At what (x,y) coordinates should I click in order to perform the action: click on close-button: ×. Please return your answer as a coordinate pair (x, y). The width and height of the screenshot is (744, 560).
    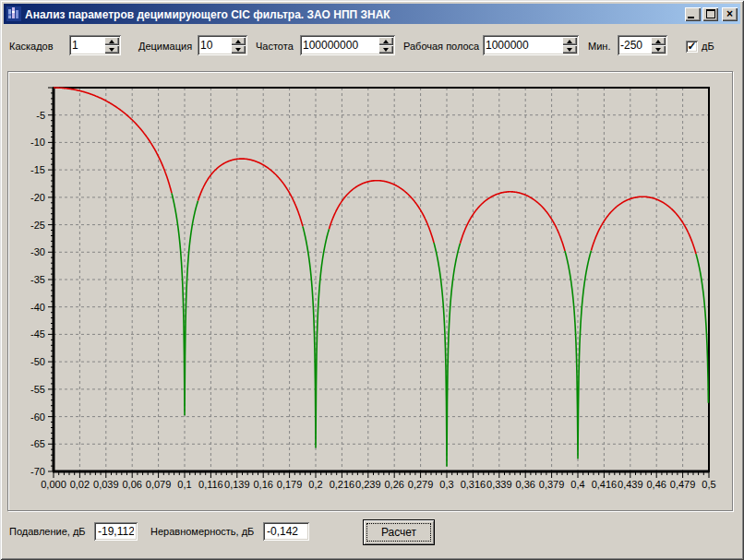
    Looking at the image, I should click on (729, 15).